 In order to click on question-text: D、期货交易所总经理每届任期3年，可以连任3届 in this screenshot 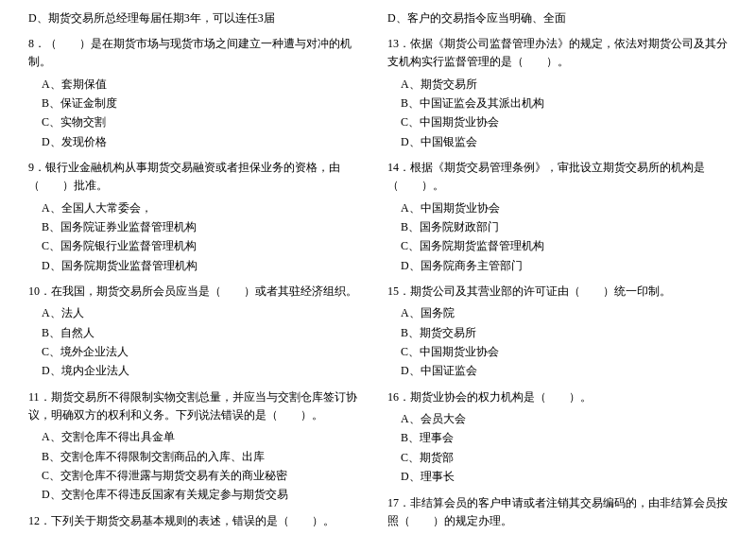, I will do `click(198, 19)`.